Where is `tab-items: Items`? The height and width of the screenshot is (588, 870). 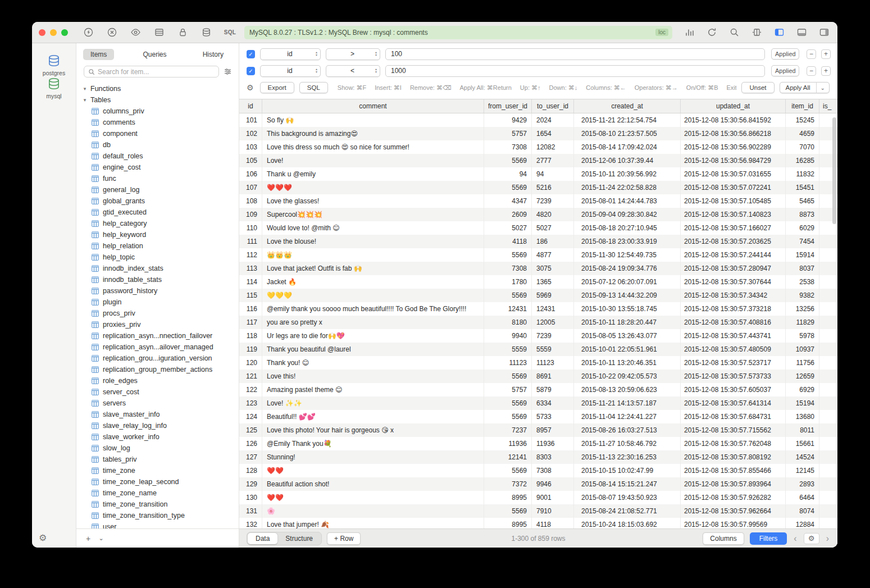 tab-items: Items is located at coordinates (99, 54).